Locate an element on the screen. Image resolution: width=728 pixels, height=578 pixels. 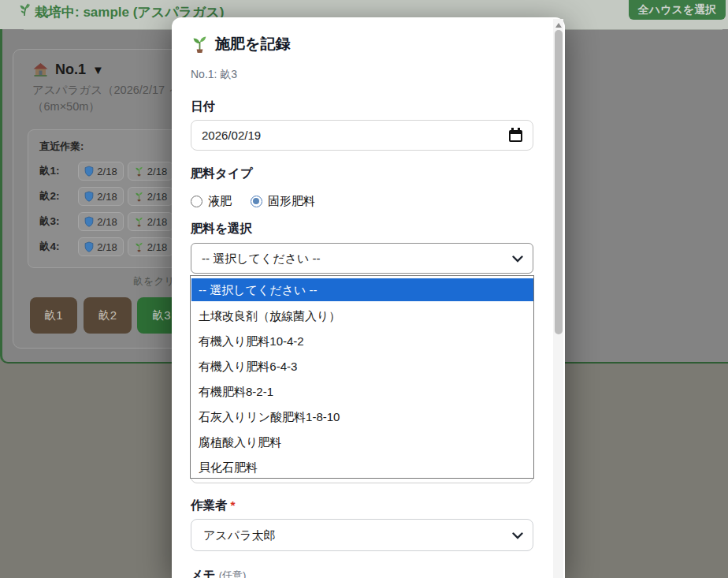
fertilizer-type-label: 肥料タイプ is located at coordinates (222, 173).